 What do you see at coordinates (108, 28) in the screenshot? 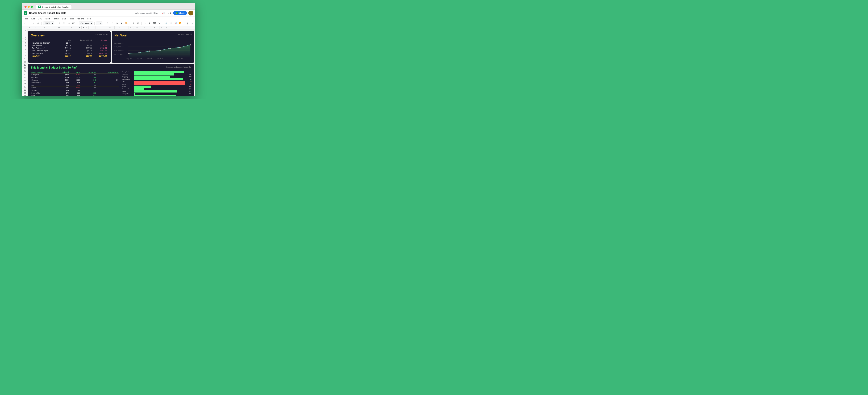
I see `column-headers: A B C D E F G H I J K L M N O P Q R S T …` at bounding box center [108, 28].